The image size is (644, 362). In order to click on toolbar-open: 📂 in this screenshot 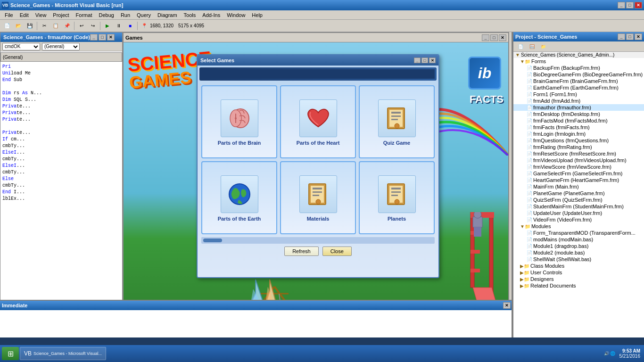, I will do `click(18, 26)`.